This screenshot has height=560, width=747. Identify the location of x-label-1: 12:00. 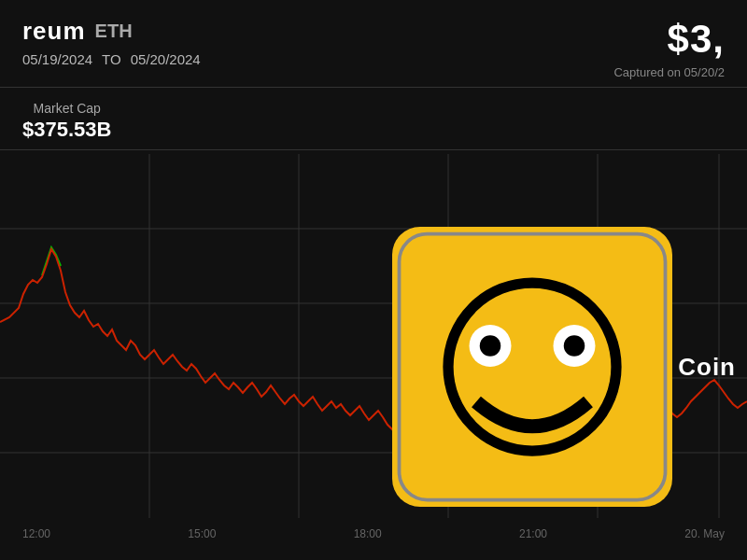
(36, 534).